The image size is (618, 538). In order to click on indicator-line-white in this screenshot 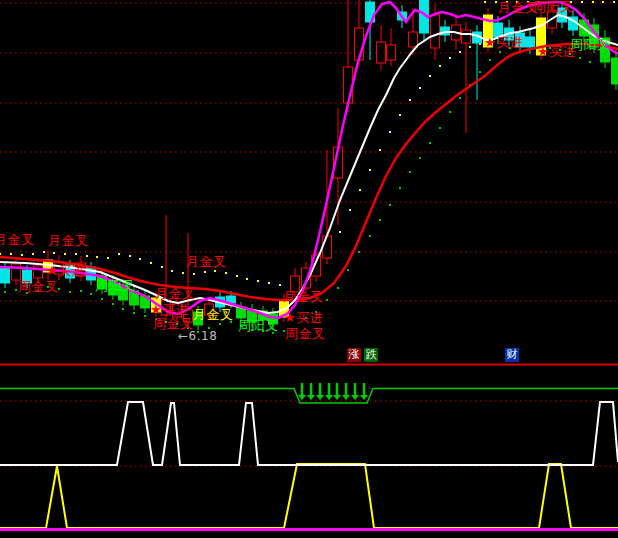, I will do `click(309, 434)`.